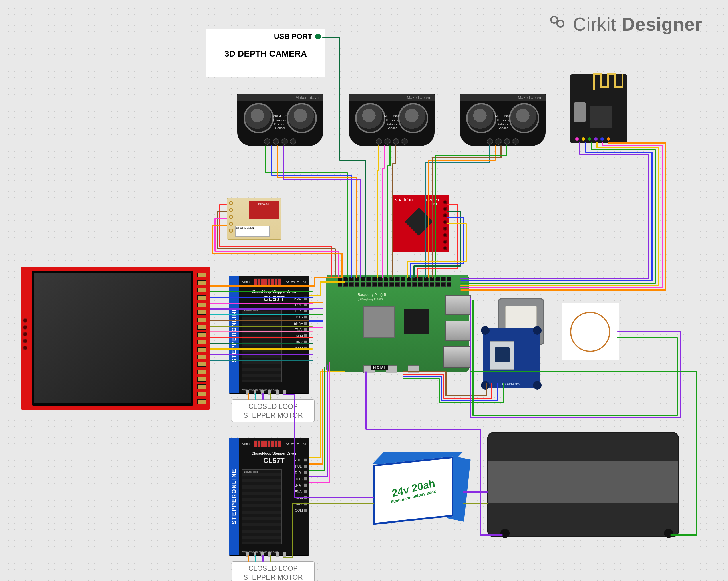 Image resolution: width=728 pixels, height=581 pixels. Describe the element at coordinates (231, 217) in the screenshot. I see `sim-pins` at that location.